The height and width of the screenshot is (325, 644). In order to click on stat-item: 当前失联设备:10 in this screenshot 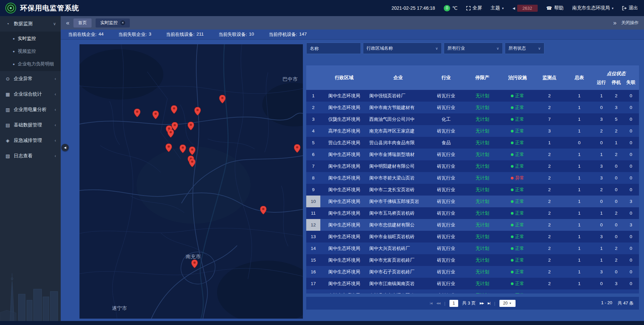, I will do `click(236, 35)`.